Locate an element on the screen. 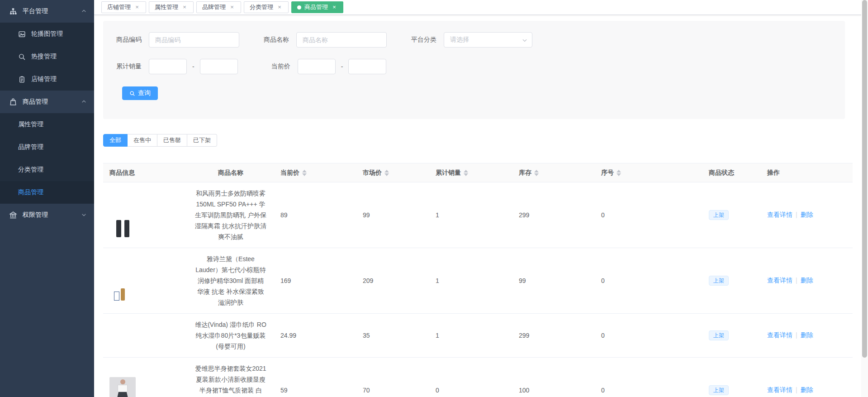 This screenshot has height=397, width=868. platform-category-select: 请选择 is located at coordinates (488, 40).